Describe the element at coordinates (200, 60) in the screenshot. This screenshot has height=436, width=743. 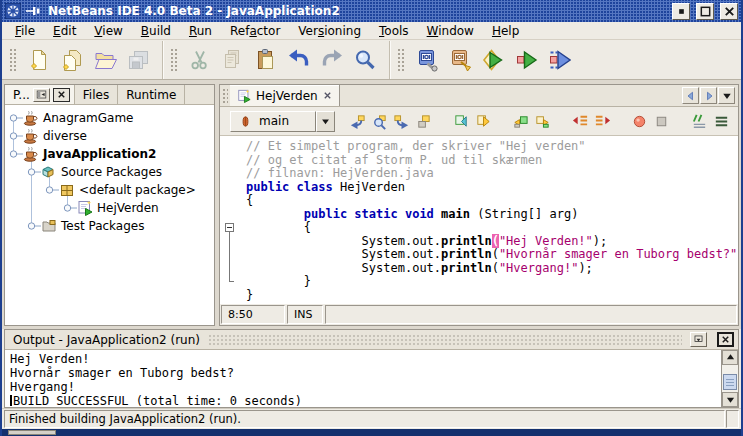
I see `cut-button` at that location.